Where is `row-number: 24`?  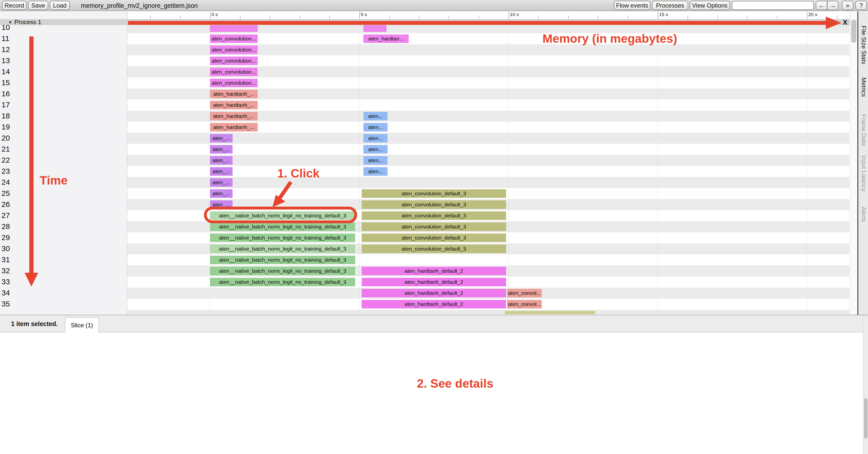
row-number: 24 is located at coordinates (5, 182).